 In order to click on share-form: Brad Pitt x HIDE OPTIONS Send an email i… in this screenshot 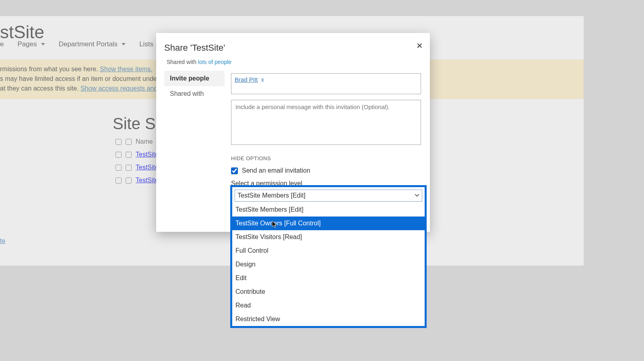, I will do `click(326, 130)`.